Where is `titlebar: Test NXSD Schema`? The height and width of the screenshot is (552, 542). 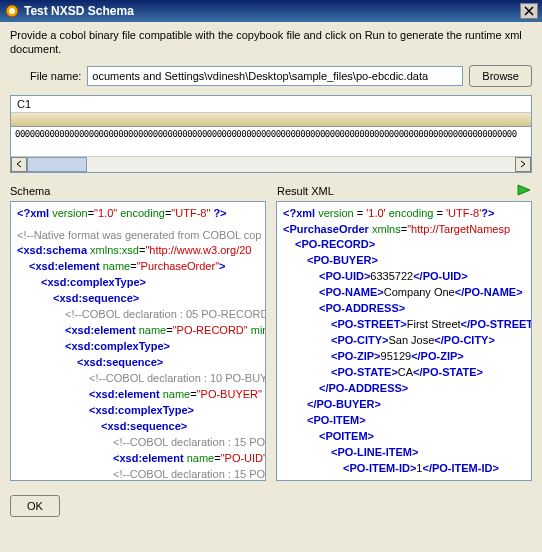
titlebar: Test NXSD Schema is located at coordinates (271, 11).